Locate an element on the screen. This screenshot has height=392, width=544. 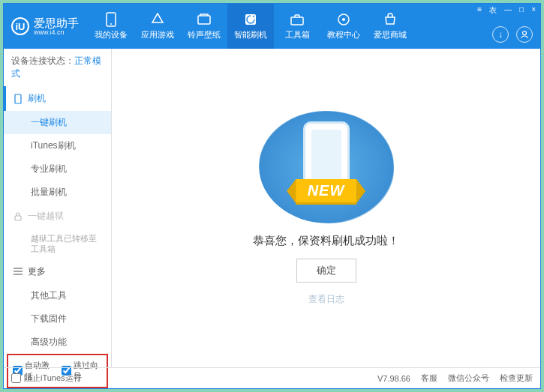
success-illustration: NEW is located at coordinates (326, 167).